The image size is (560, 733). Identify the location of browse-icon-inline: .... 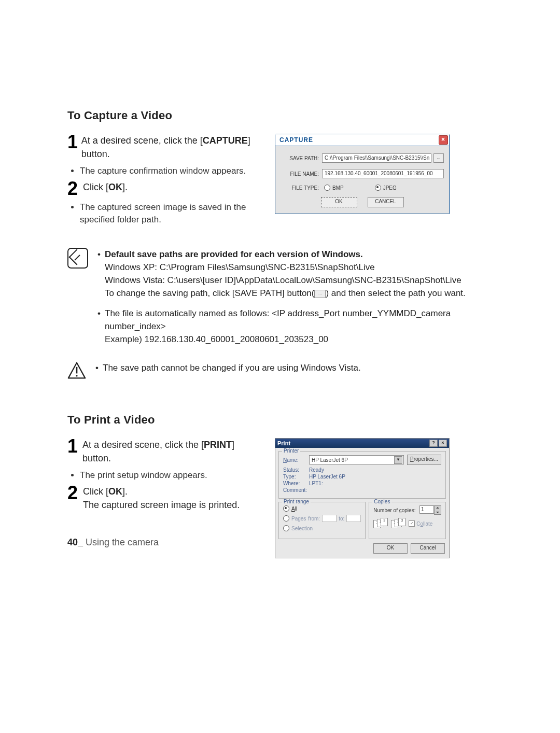
(320, 294).